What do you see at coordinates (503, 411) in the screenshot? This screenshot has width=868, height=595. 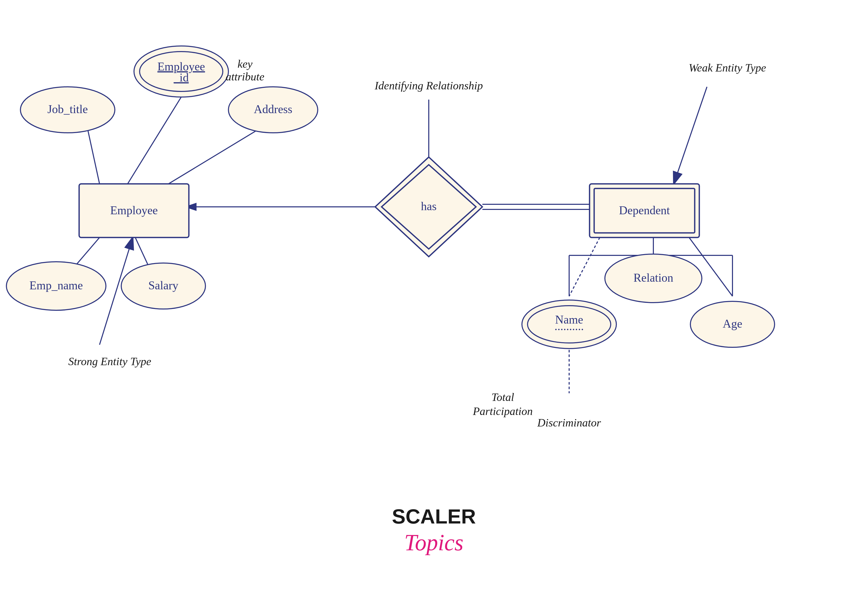 I see `annotation-total-participation2: Participation` at bounding box center [503, 411].